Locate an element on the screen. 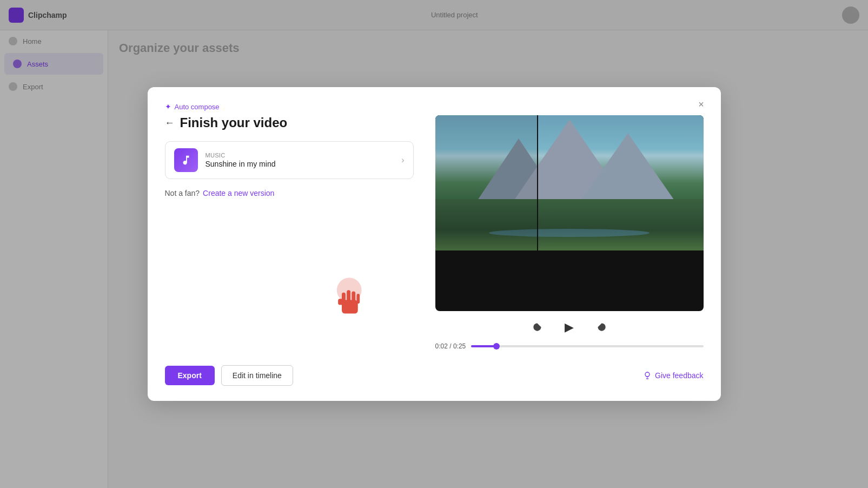 This screenshot has width=868, height=488. music-card: Music Sunshine in my mind › is located at coordinates (289, 160).